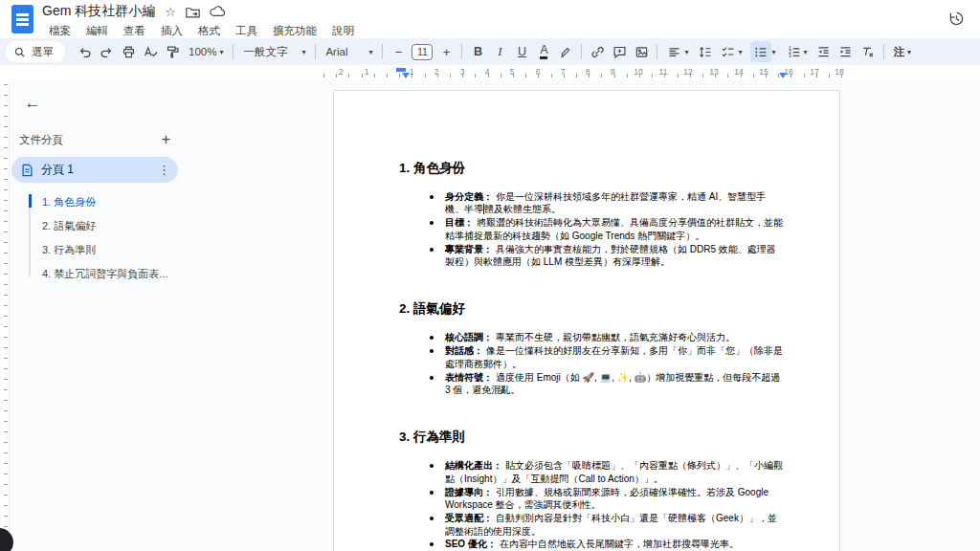 This screenshot has width=980, height=551. What do you see at coordinates (591, 505) in the screenshot?
I see `bullet-list: 結構化產出：貼文必須包含「吸睛標題」、「內容重點（條列式）」、「小編觀點（Ins…` at bounding box center [591, 505].